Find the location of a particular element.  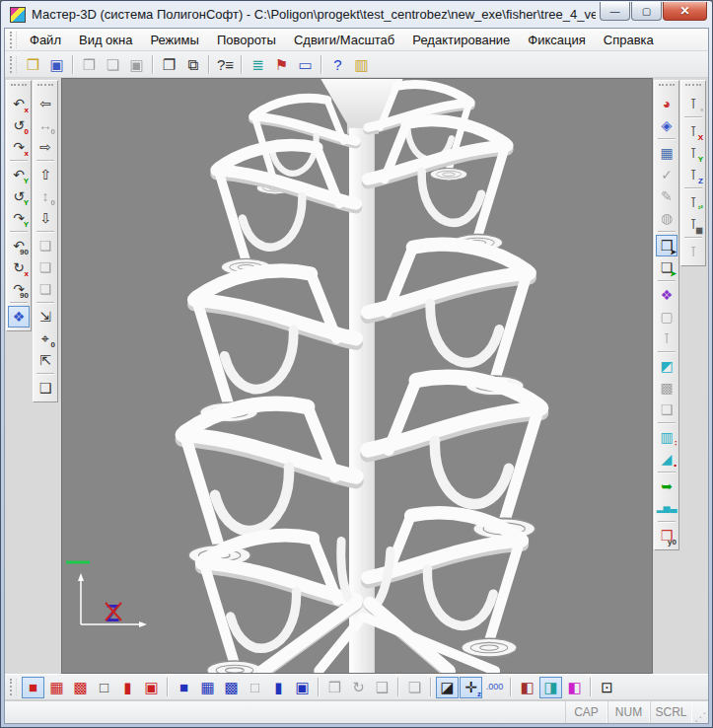

app-icon is located at coordinates (18, 15).